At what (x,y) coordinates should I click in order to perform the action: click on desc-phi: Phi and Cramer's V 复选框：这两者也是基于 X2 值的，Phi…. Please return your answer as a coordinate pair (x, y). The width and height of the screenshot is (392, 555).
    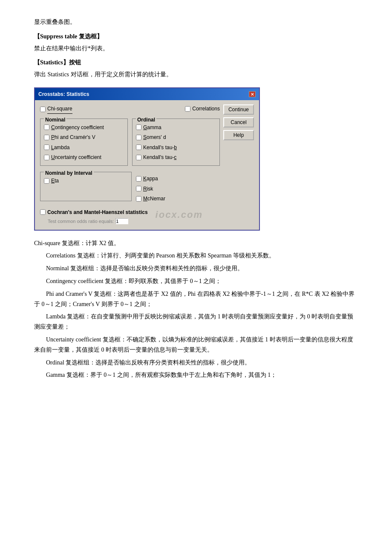
    Looking at the image, I should click on (196, 299).